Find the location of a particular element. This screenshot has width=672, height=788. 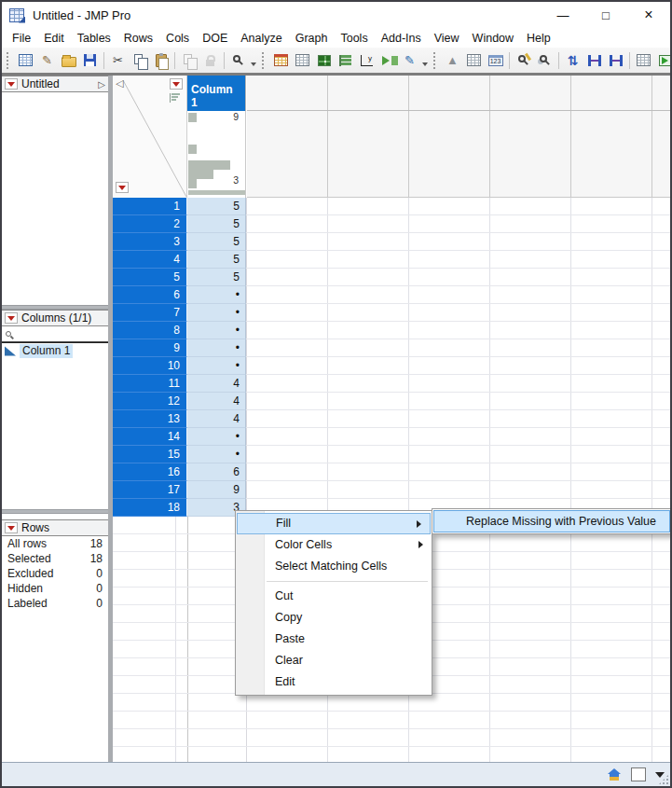

window-state-box is located at coordinates (638, 774).